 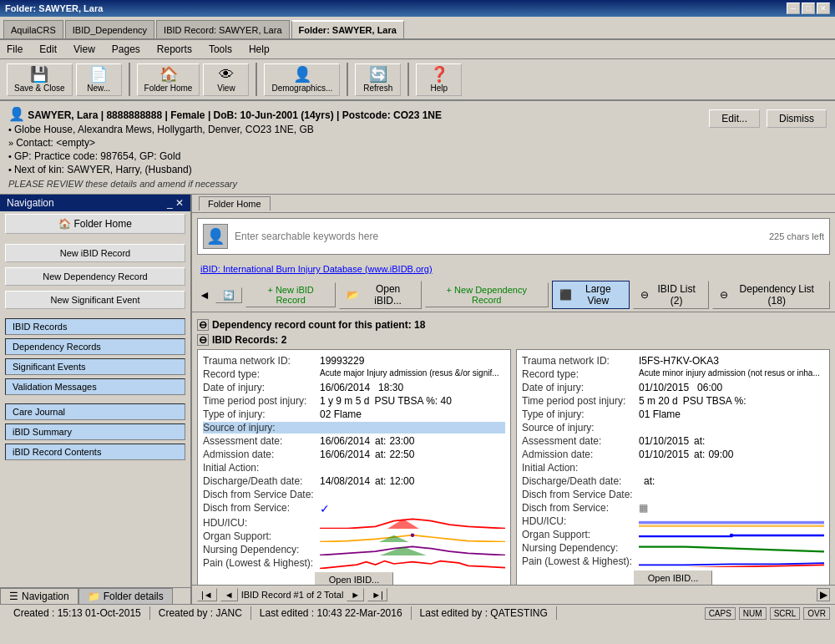 I want to click on scroll-right-btn: ▶, so click(x=823, y=595).